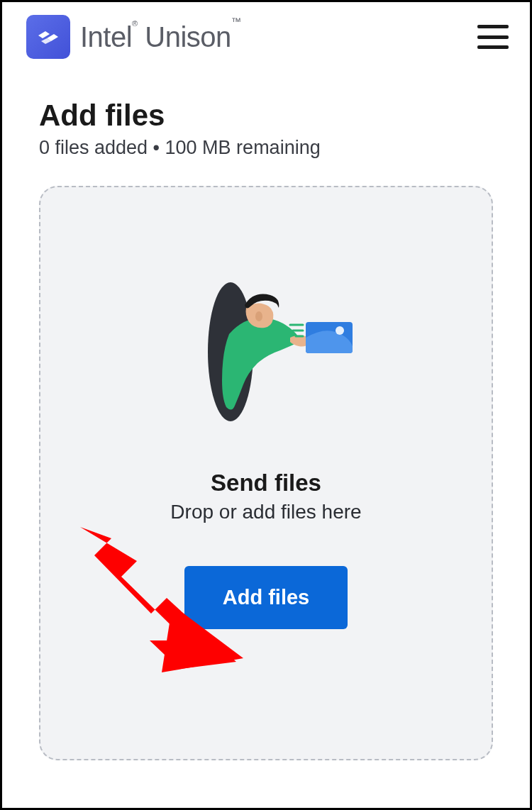  What do you see at coordinates (188, 37) in the screenshot?
I see `brand-second-word: Unison` at bounding box center [188, 37].